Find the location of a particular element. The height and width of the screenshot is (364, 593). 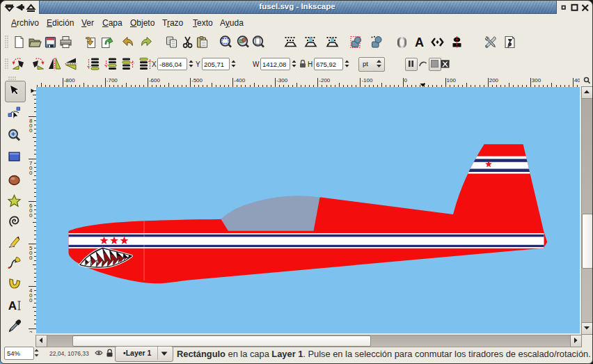

svg-text: -600 is located at coordinates (155, 81).